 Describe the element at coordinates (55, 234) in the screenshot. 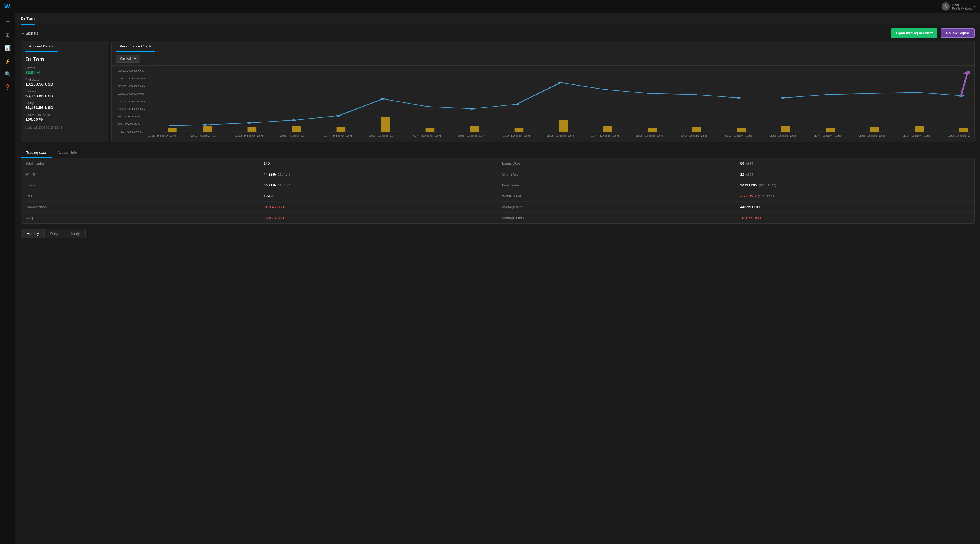

I see `tab-daily: Daily` at that location.